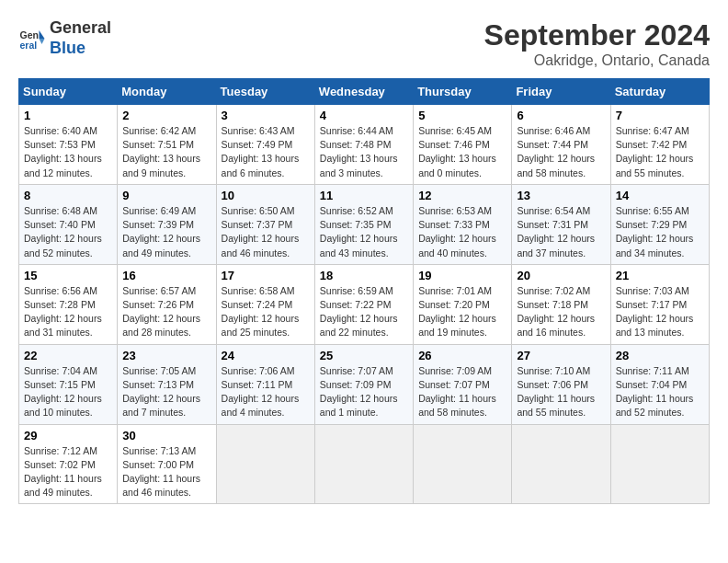 The width and height of the screenshot is (728, 563). I want to click on table-row: 19 Sunrise: 7:01 AM Sunset: 7:20 PM Dayl…, so click(463, 304).